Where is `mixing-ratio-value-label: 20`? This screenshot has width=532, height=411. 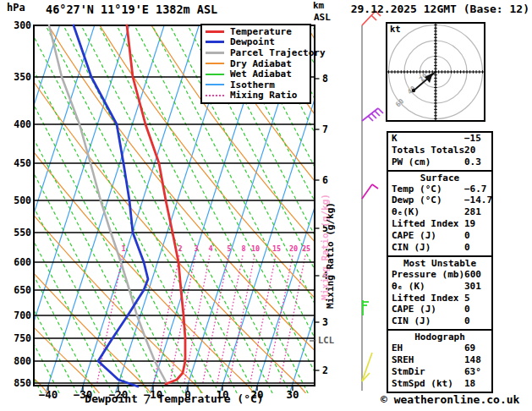
mixing-ratio-value-label: 20 is located at coordinates (293, 249).